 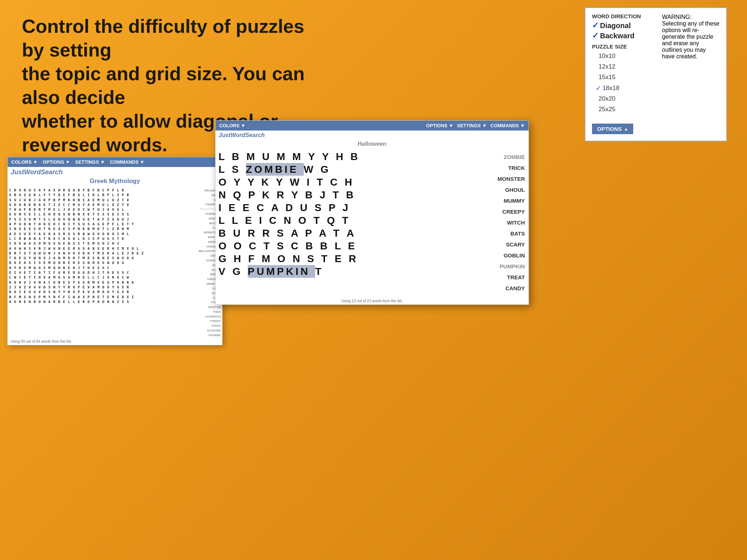 I want to click on puzzle-left-grid: C R O N U S A Y A X H R Q U D Y B F B C …, so click(x=101, y=262).